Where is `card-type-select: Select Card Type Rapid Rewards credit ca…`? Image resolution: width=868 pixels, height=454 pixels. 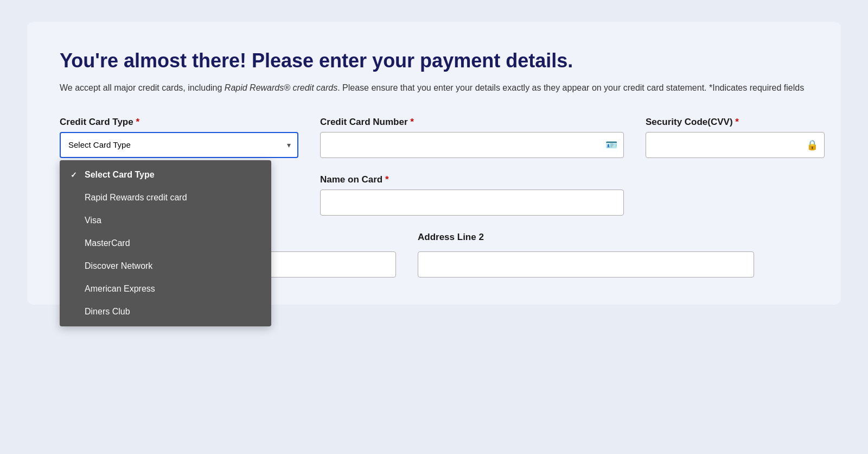
card-type-select: Select Card Type Rapid Rewards credit ca… is located at coordinates (179, 145).